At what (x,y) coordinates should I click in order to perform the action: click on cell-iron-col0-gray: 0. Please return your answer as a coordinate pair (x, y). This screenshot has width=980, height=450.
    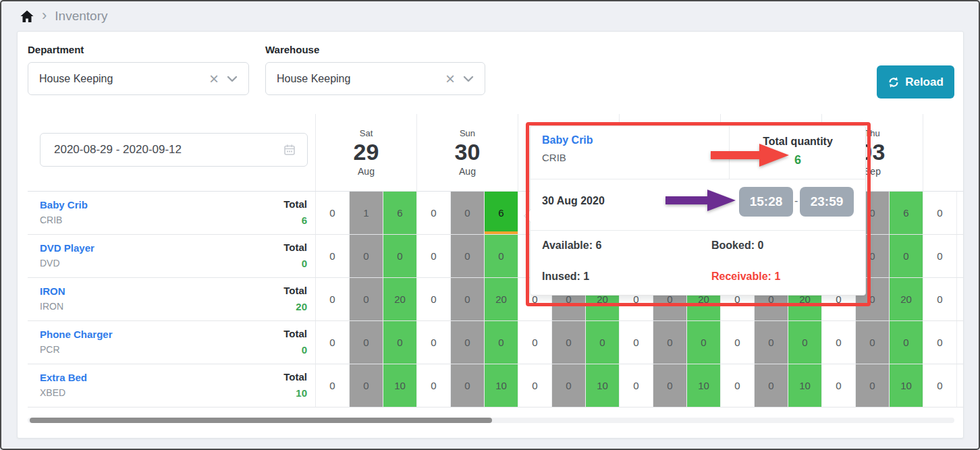
    Looking at the image, I should click on (366, 300).